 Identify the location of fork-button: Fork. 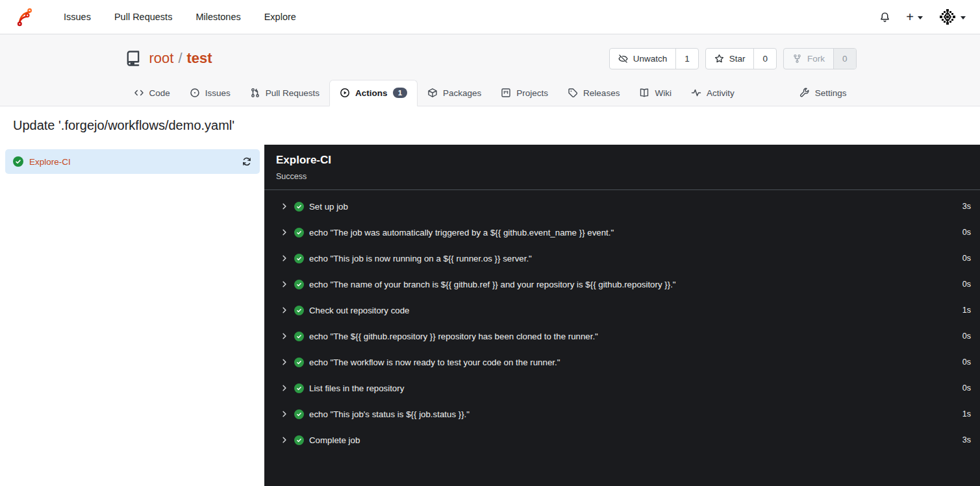
(809, 58).